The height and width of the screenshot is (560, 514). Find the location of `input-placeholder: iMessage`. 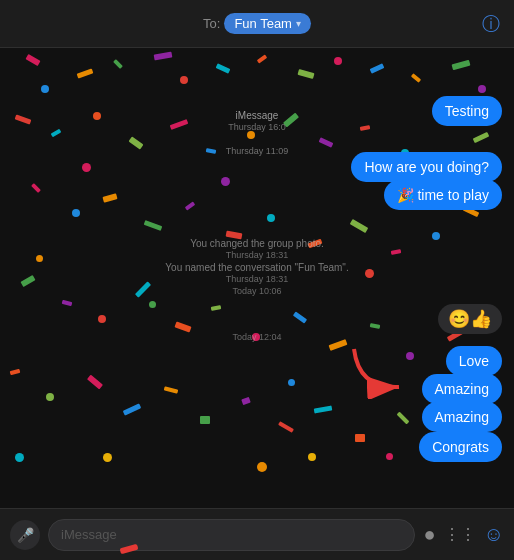

input-placeholder: iMessage is located at coordinates (89, 534).